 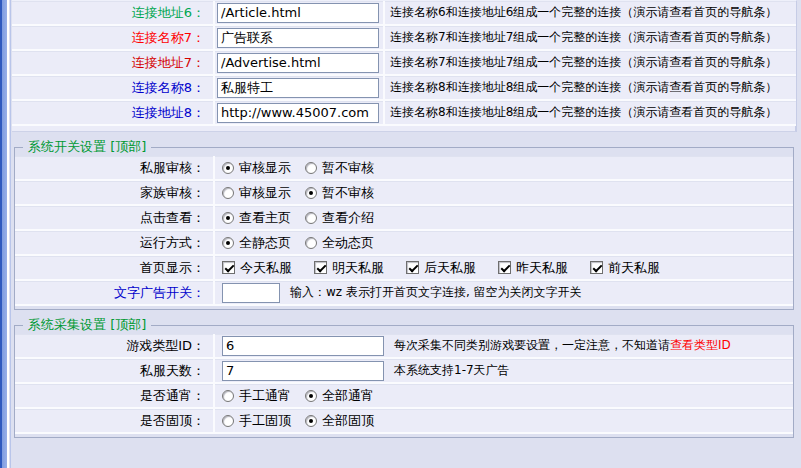 What do you see at coordinates (404, 218) in the screenshot?
I see `form-row: 点击查看： 查看主页 查看介绍` at bounding box center [404, 218].